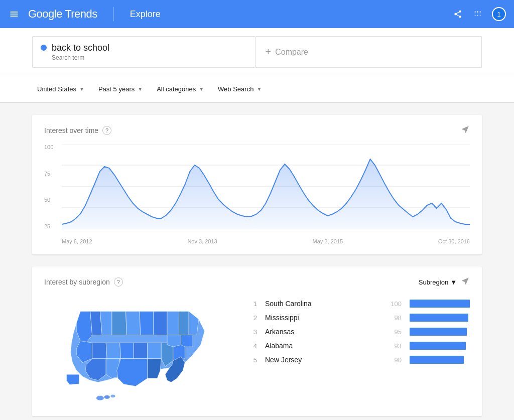  Describe the element at coordinates (358, 318) in the screenshot. I see `ranking-item-2: 2 Mississippi 98` at that location.